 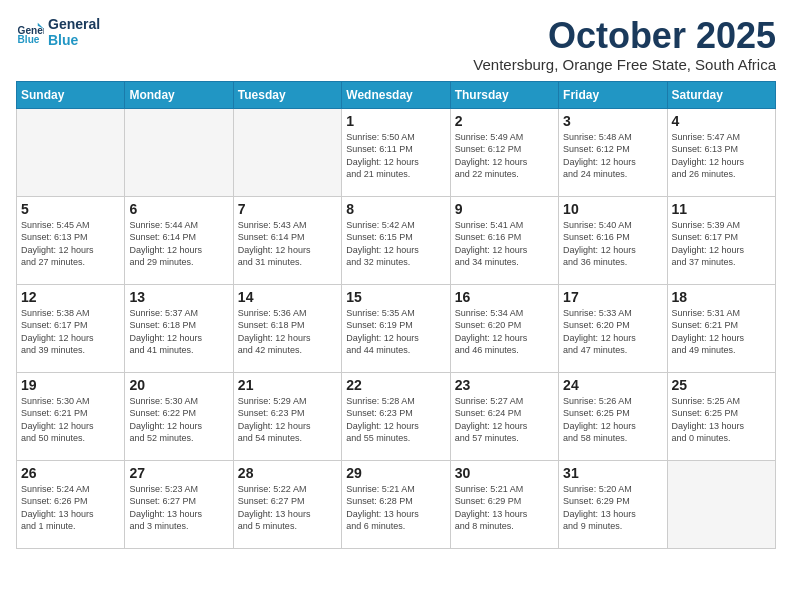 I want to click on weekday-header-cell: Thursday, so click(x=504, y=94).